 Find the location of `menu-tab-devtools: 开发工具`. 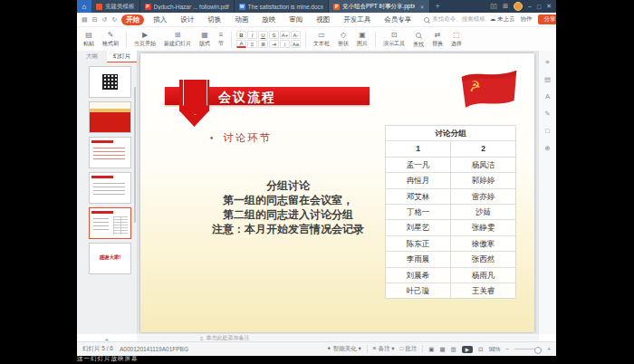

menu-tab-devtools: 开发工具 is located at coordinates (357, 20).